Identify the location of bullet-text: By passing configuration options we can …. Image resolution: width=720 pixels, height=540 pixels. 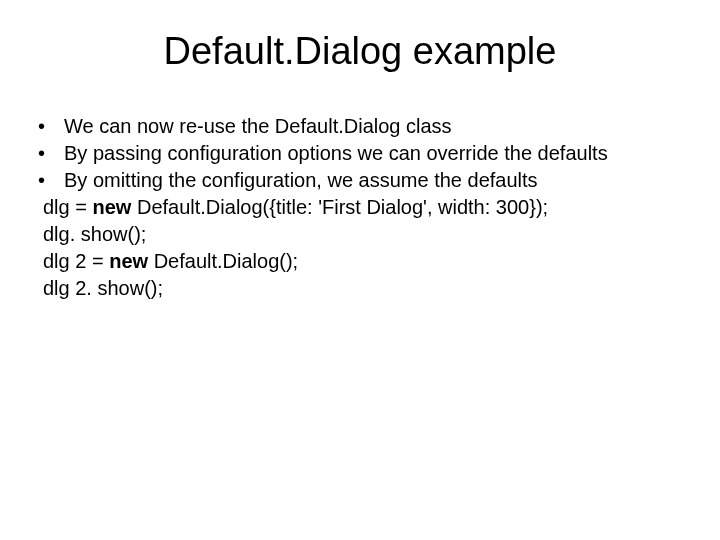
(377, 154).